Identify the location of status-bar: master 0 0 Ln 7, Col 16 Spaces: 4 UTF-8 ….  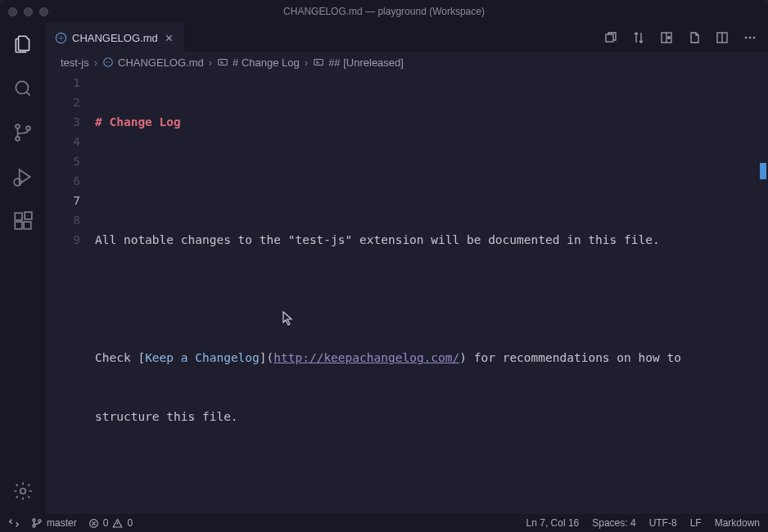
(384, 523).